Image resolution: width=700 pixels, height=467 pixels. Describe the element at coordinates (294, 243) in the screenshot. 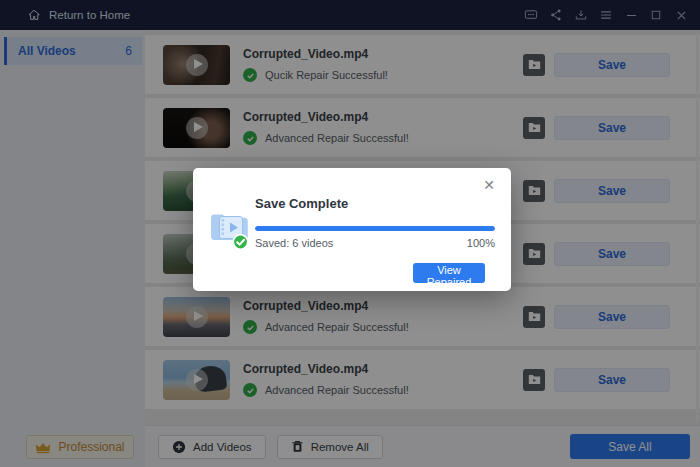

I see `saved-count-text: Saved: 6 videos` at that location.